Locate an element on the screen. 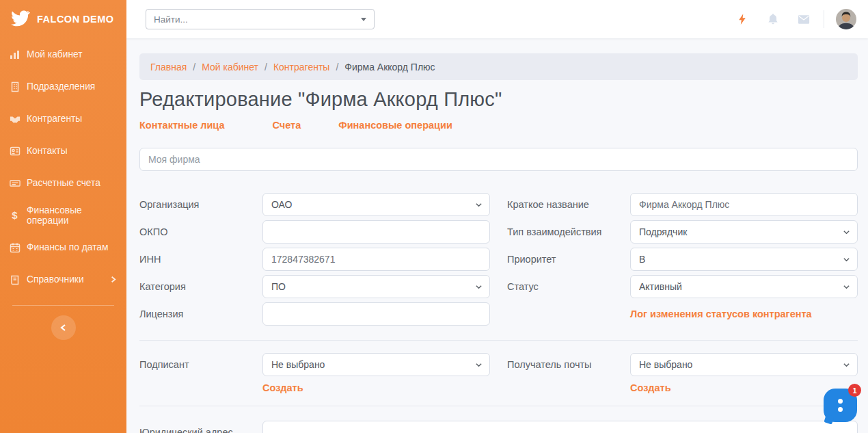  sidebar-item-my-office: Мой кабинет is located at coordinates (63, 55).